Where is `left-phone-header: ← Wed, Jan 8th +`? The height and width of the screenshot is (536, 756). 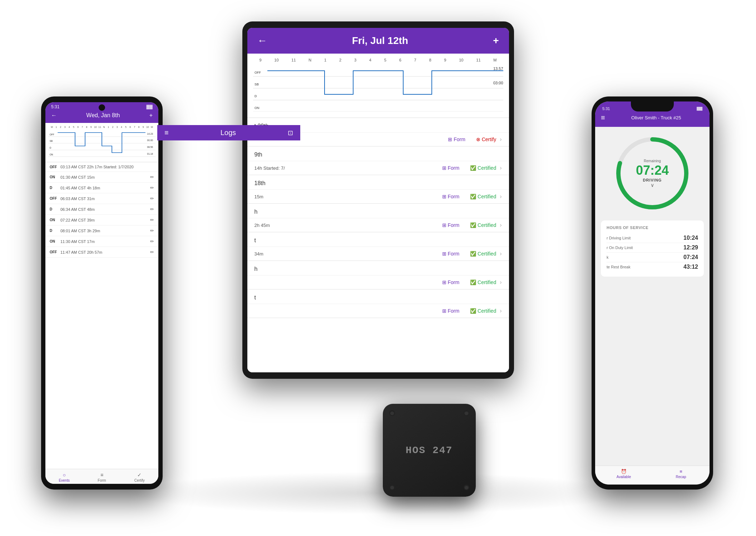 left-phone-header: ← Wed, Jan 8th + is located at coordinates (102, 116).